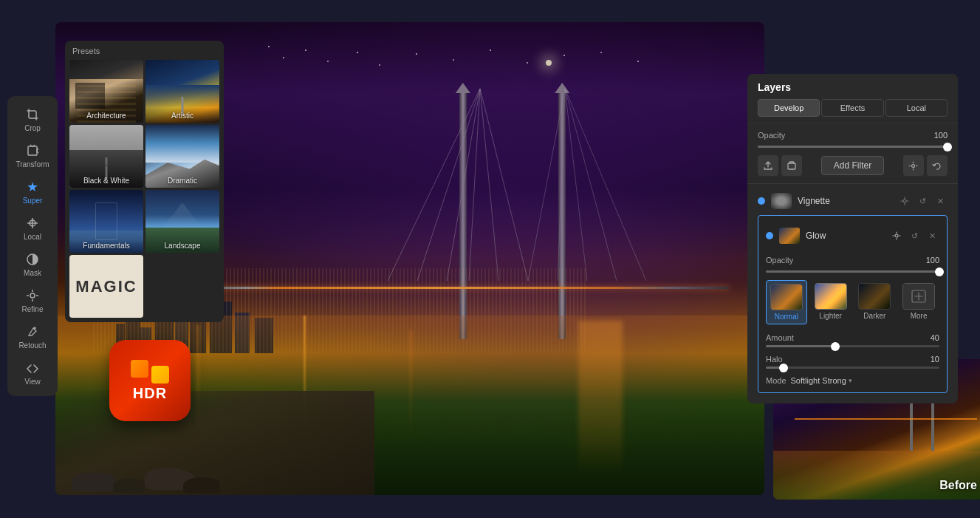 This screenshot has height=518, width=980. What do you see at coordinates (852, 368) in the screenshot?
I see `halo-slider` at bounding box center [852, 368].